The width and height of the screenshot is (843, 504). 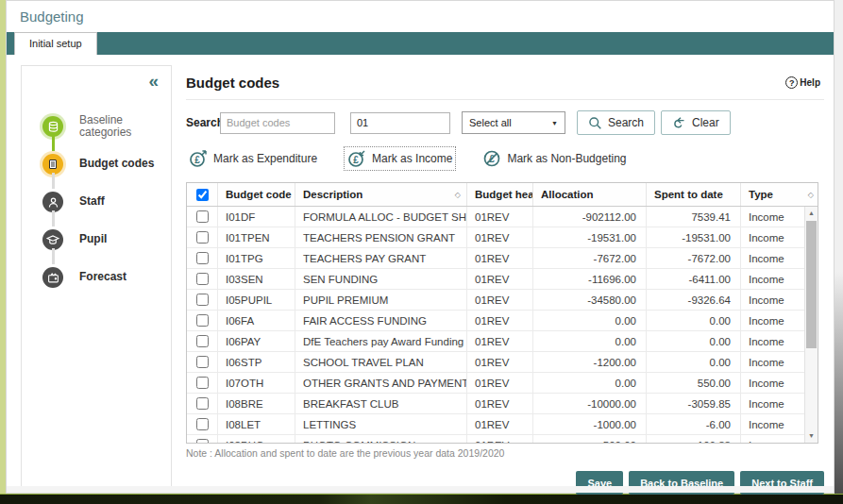 What do you see at coordinates (812, 285) in the screenshot?
I see `scrollbar-thumb` at bounding box center [812, 285].